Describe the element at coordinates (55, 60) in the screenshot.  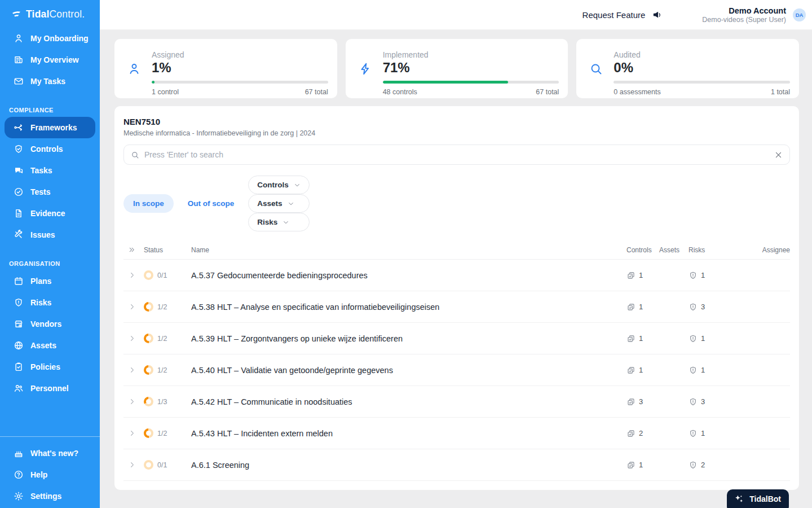
I see `sidebar-item-label: My Overview` at that location.